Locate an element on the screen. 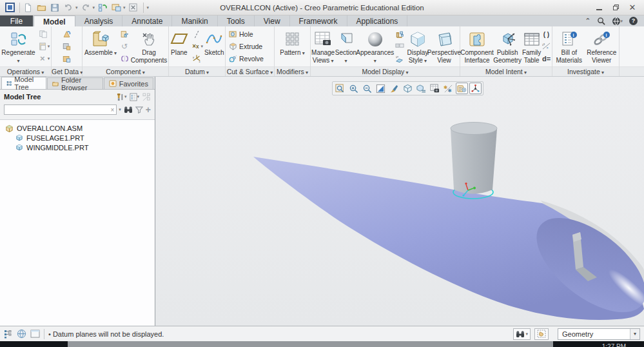 The image size is (644, 347). collapse-all-icon is located at coordinates (147, 97).